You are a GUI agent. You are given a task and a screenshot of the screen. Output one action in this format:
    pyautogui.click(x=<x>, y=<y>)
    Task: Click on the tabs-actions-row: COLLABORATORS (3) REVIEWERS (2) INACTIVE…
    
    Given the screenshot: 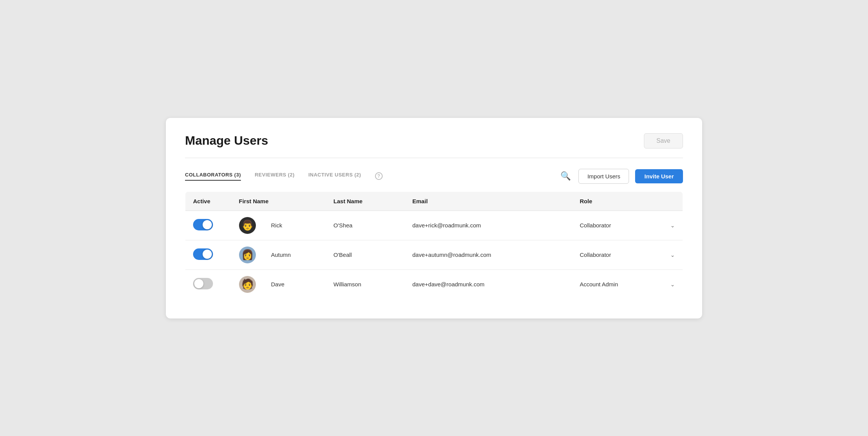 What is the action you would take?
    pyautogui.click(x=434, y=176)
    